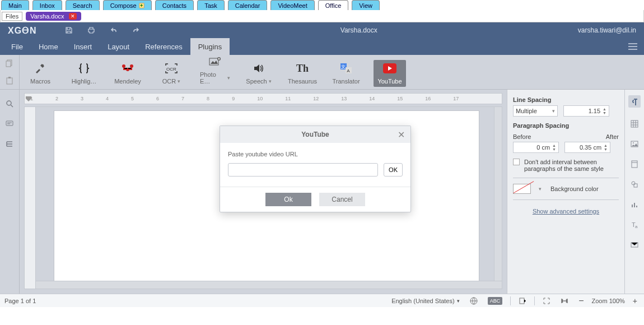 The image size is (644, 325). Describe the element at coordinates (634, 205) in the screenshot. I see `chart-icon` at that location.